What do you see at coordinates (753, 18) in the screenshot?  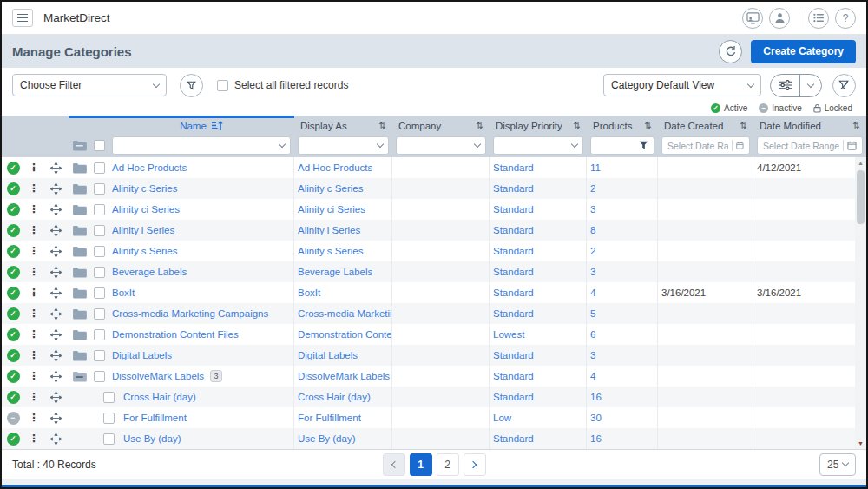 I see `screen-share-icon` at bounding box center [753, 18].